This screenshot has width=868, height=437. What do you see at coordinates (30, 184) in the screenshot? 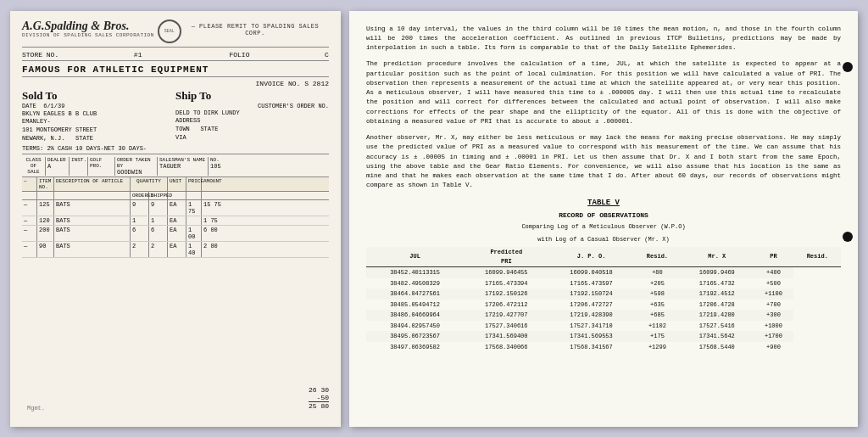
I see `col-header-item-no: —` at bounding box center [30, 184].